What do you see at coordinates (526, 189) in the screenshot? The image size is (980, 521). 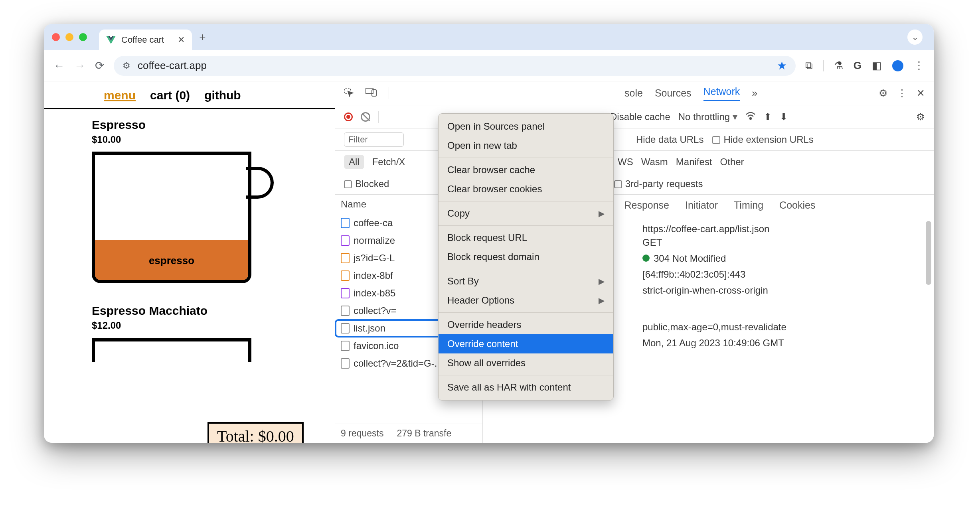 I see `cm-clear-cookies: Clear browser cookies` at bounding box center [526, 189].